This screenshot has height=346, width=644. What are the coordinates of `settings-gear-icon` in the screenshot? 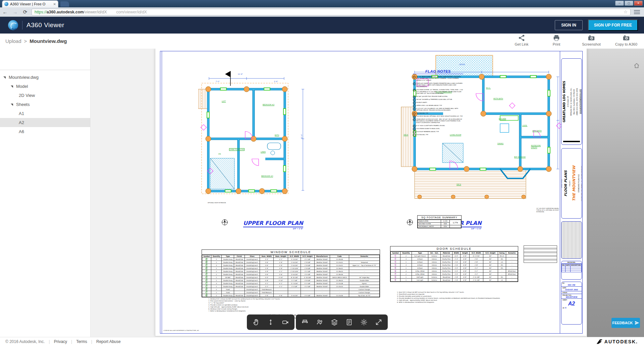 It's located at (364, 322).